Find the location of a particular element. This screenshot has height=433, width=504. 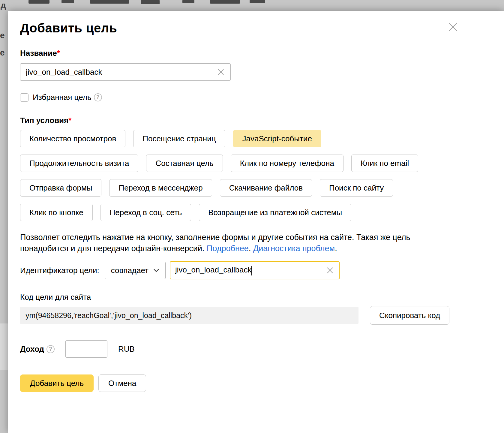

favorite-goal-row: Избранная цель ? is located at coordinates (256, 97).